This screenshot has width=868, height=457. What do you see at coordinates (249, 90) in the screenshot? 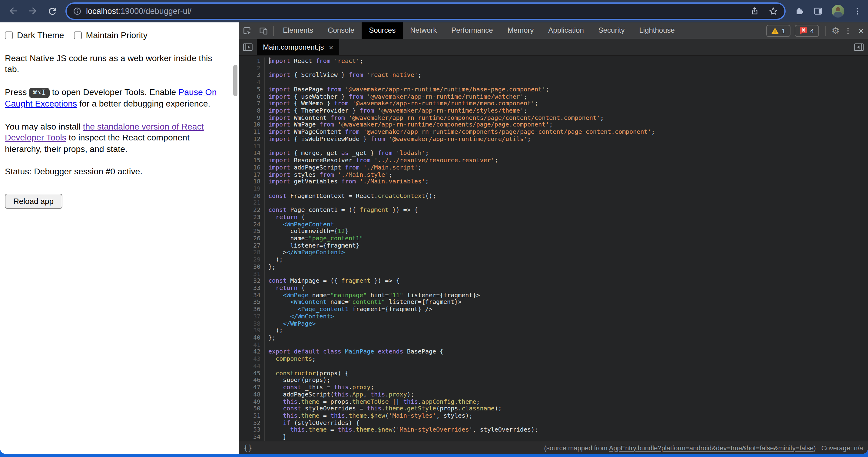
I see `line-number: 5` at bounding box center [249, 90].